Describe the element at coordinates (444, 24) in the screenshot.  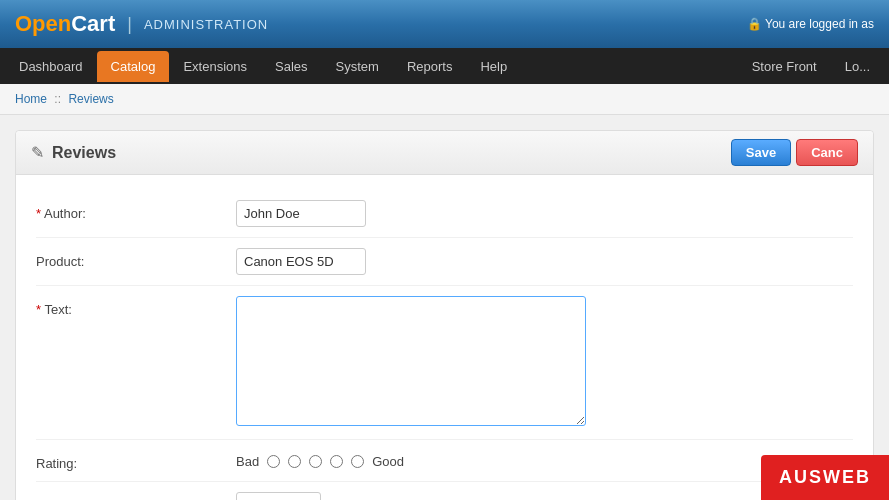
I see `header: OpenCart | ADMINISTRATION 🔒 You are logg…` at that location.